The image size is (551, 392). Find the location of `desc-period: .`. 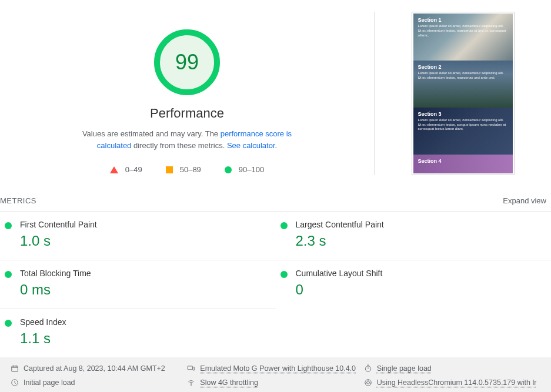

desc-period: . is located at coordinates (276, 146).